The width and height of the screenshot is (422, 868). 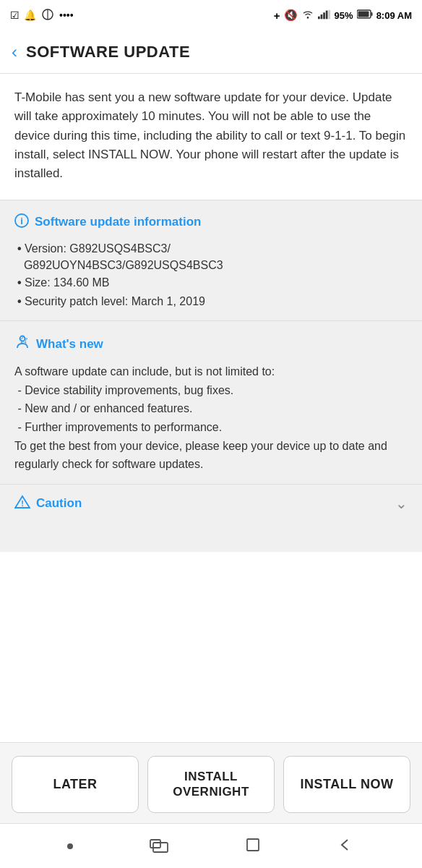 What do you see at coordinates (290, 15) in the screenshot?
I see `mute-icon: 🔇` at bounding box center [290, 15].